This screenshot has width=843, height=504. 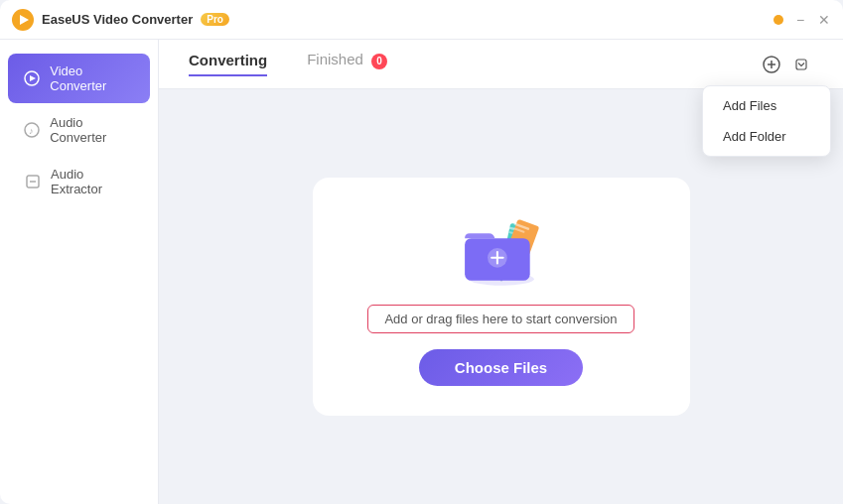 What do you see at coordinates (32, 78) in the screenshot?
I see `video-converter-icon` at bounding box center [32, 78].